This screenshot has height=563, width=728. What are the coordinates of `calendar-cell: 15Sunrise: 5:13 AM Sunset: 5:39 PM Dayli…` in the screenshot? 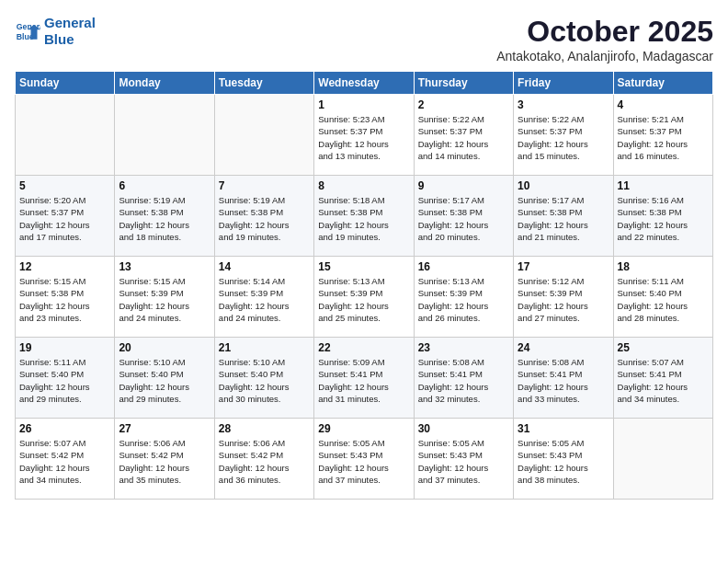 It's located at (364, 297).